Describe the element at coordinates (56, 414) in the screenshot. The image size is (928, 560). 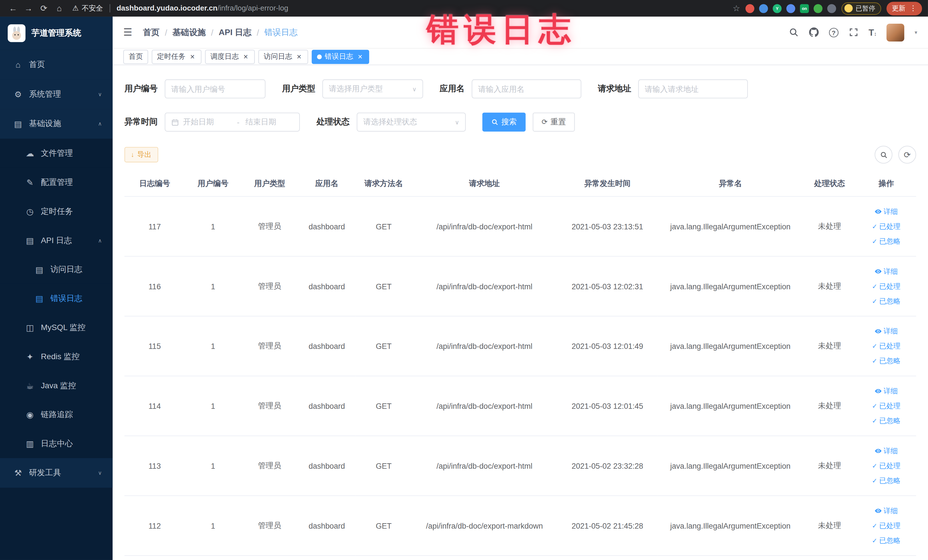
I see `sidebar-item-tracing: ◉ 链路追踪` at that location.